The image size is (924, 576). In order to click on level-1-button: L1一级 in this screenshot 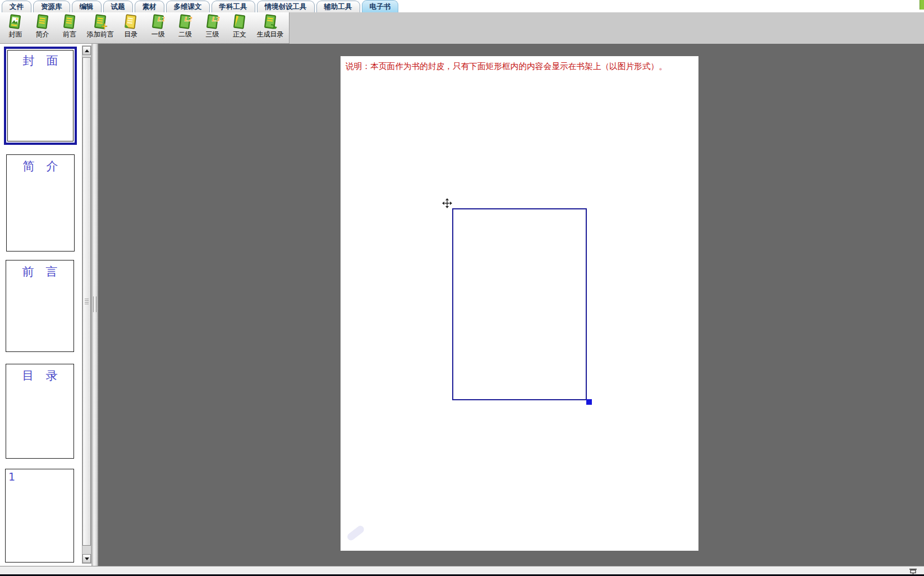, I will do `click(158, 28)`.